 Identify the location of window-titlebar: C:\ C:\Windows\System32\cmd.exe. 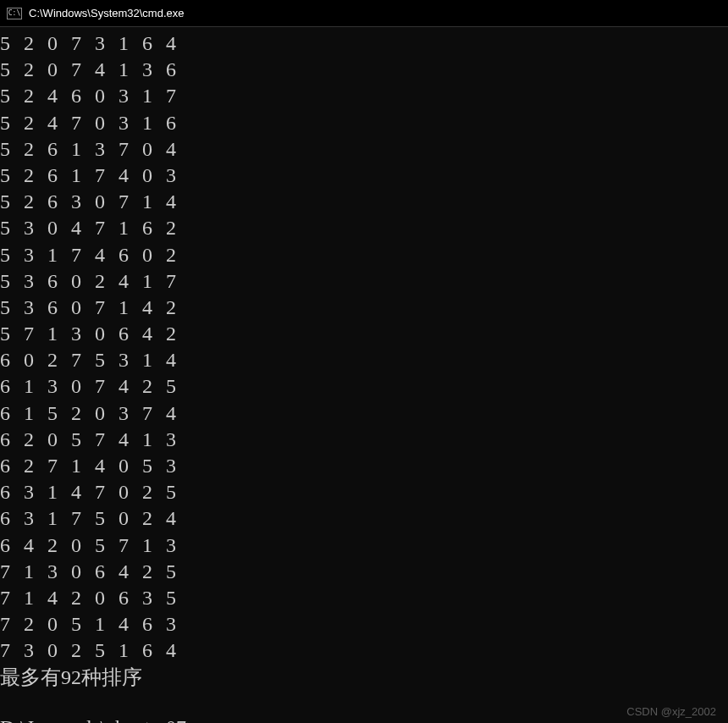
(364, 14).